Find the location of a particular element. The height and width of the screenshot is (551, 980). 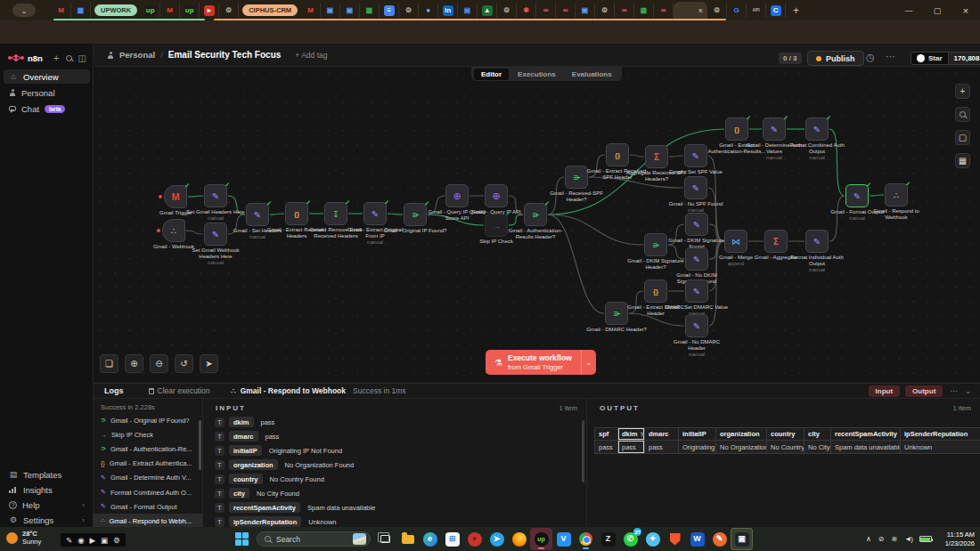

sidebar-item-templates: ▤ Templates is located at coordinates (46, 474).